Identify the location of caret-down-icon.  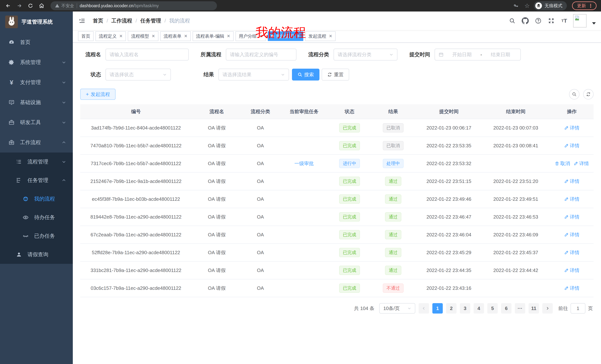
(594, 23).